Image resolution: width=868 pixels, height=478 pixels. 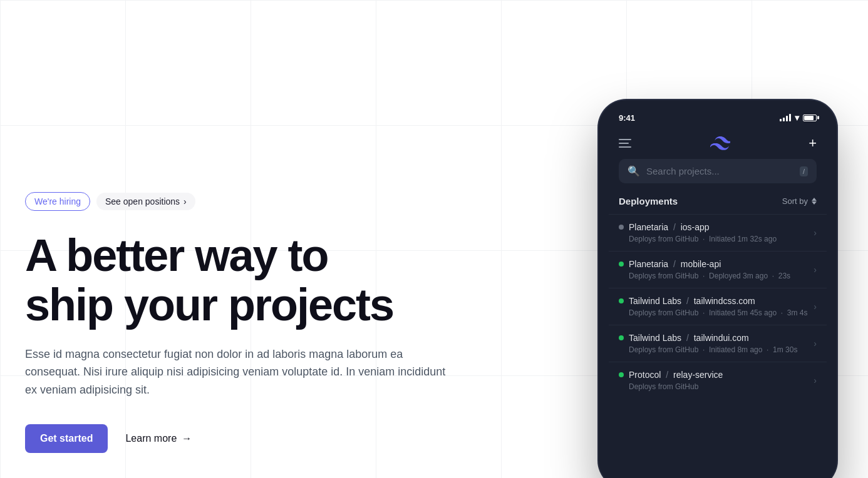 I want to click on deployment-repo: tailwindui.com, so click(x=721, y=338).